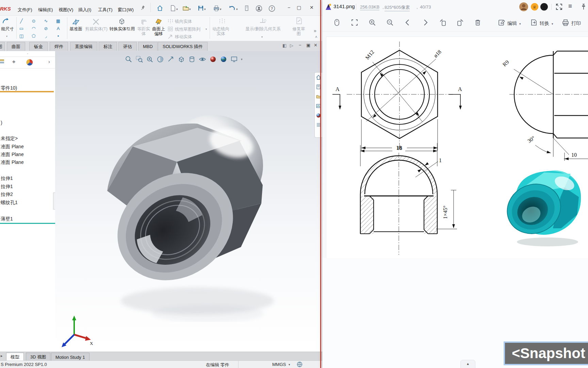 The width and height of the screenshot is (588, 368). I want to click on edit-appearance-icon, so click(213, 59).